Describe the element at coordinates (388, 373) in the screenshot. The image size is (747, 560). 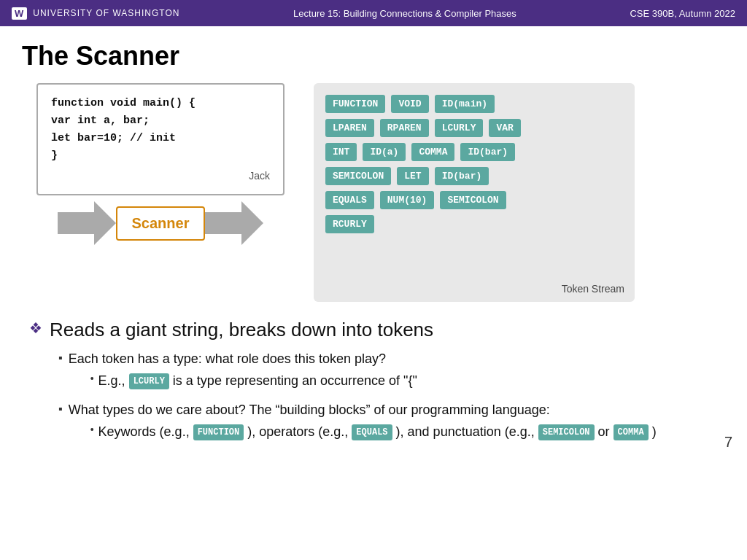
I see `sub-bullet-1: ▪ Each token has a type: what role does …` at that location.